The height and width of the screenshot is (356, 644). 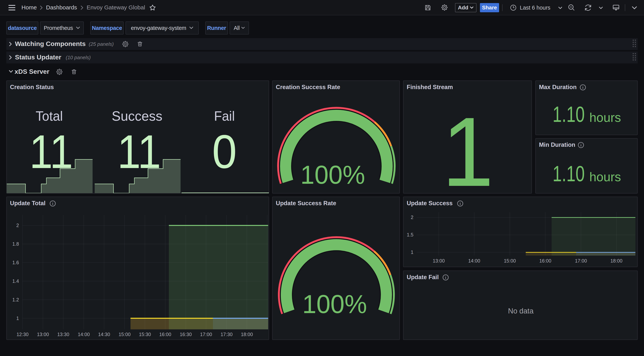 What do you see at coordinates (16, 244) in the screenshot?
I see `svg-text: 1.8` at bounding box center [16, 244].